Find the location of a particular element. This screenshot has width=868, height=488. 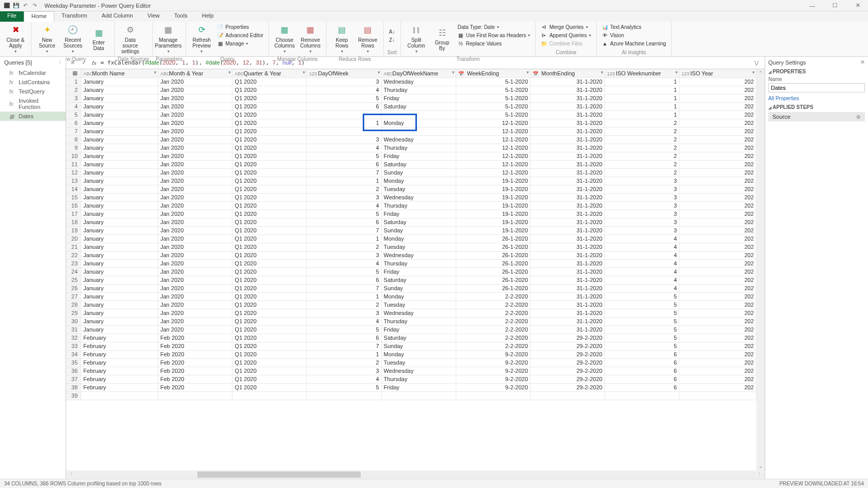

cell is located at coordinates (419, 131).